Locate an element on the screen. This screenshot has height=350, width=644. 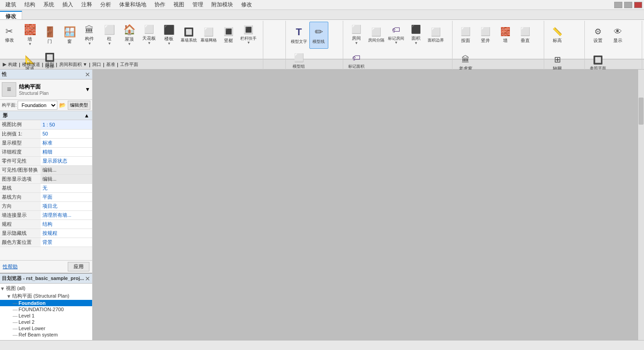
menu-hezuo: 协作 is located at coordinates (160, 5).